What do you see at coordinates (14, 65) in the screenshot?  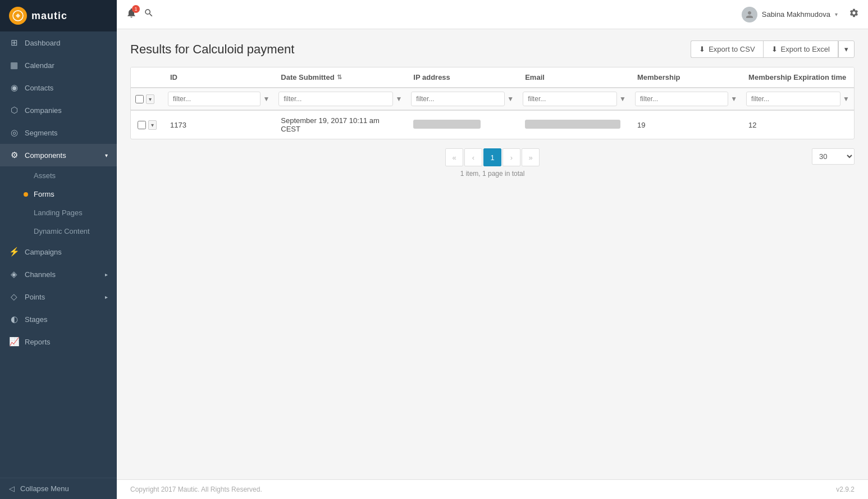 I see `calendar-icon: ▦` at bounding box center [14, 65].